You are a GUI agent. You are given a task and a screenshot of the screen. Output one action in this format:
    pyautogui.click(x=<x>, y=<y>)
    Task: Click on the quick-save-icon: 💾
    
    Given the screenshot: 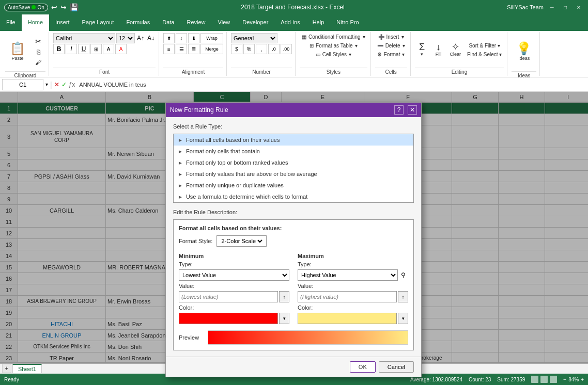 What is the action you would take?
    pyautogui.click(x=74, y=7)
    